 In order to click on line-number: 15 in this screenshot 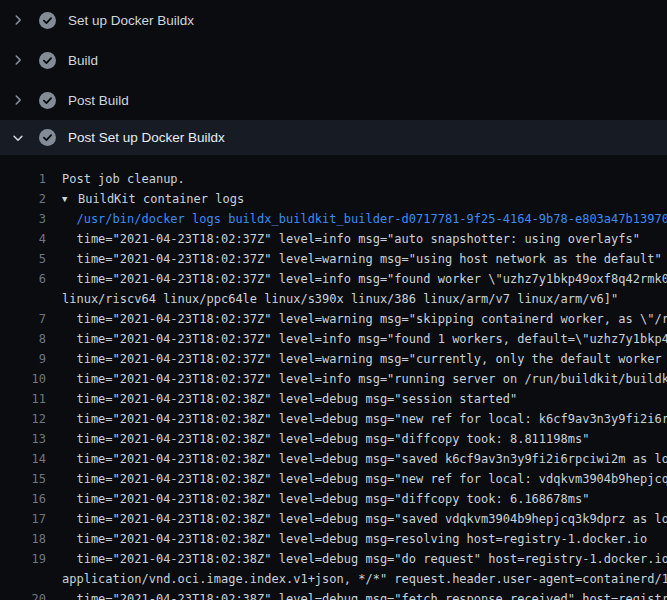, I will do `click(23, 479)`.